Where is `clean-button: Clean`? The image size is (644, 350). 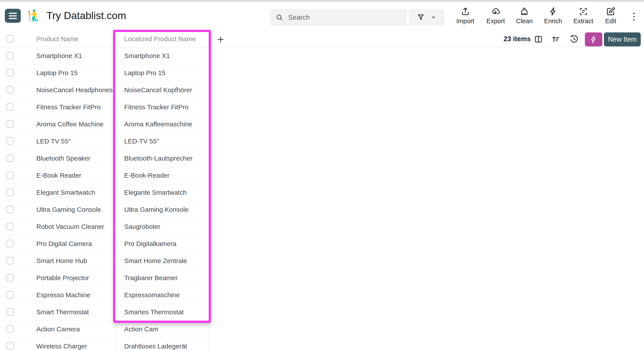 clean-button: Clean is located at coordinates (524, 16).